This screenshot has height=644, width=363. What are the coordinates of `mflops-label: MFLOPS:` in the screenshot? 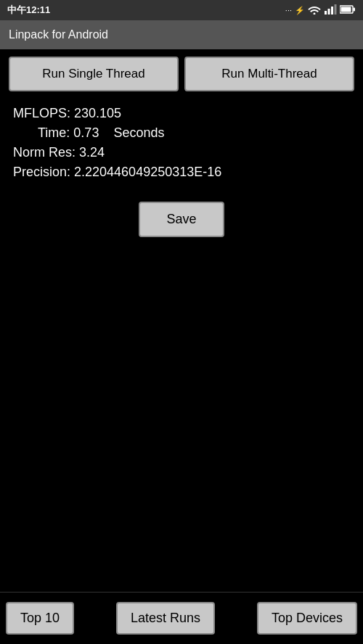 It's located at (42, 113).